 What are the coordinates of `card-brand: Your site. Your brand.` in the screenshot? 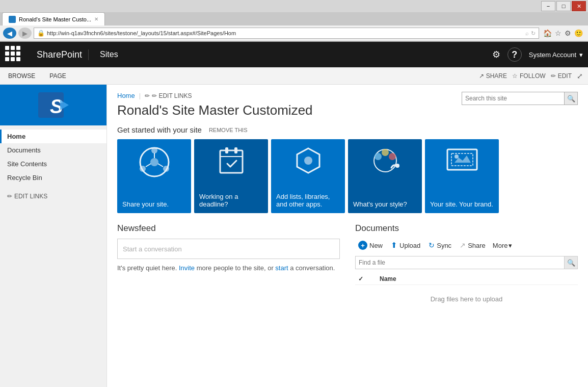 It's located at (462, 176).